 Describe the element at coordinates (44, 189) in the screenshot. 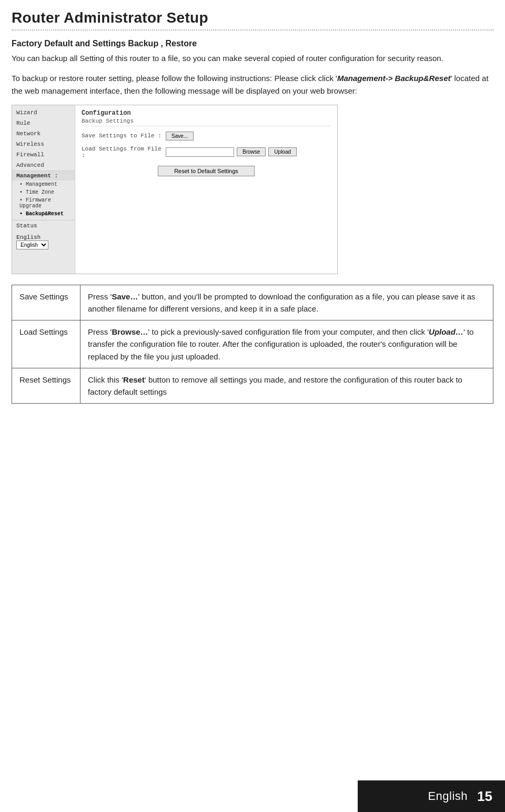

I see `router-sidebar: Wizard Rule Network Wireless Firewall Ad…` at that location.